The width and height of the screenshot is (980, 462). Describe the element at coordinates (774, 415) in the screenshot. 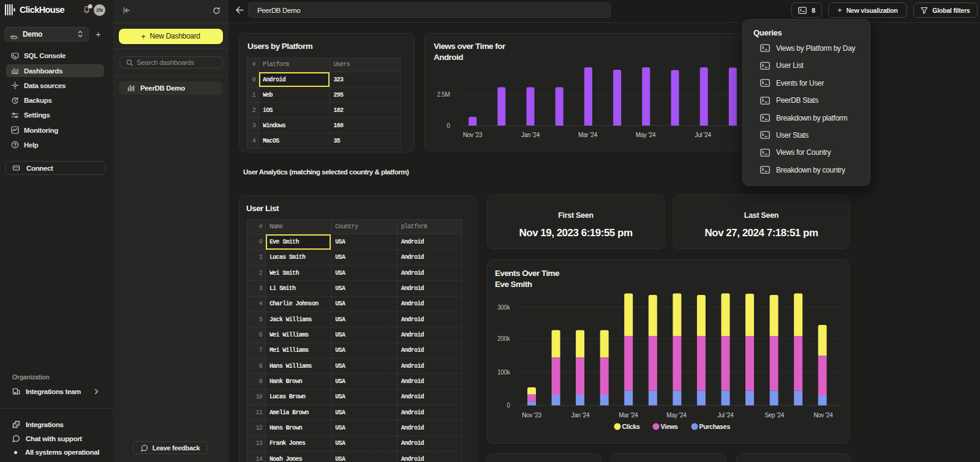

I see `svg-text: Sep '24` at that location.